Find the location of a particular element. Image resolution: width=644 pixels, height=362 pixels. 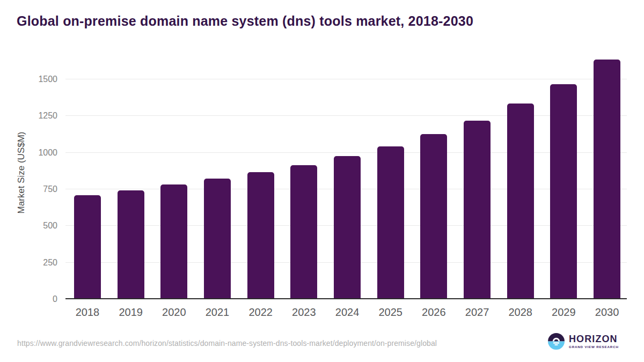

x-axis-label-2019: 2019 is located at coordinates (131, 312).